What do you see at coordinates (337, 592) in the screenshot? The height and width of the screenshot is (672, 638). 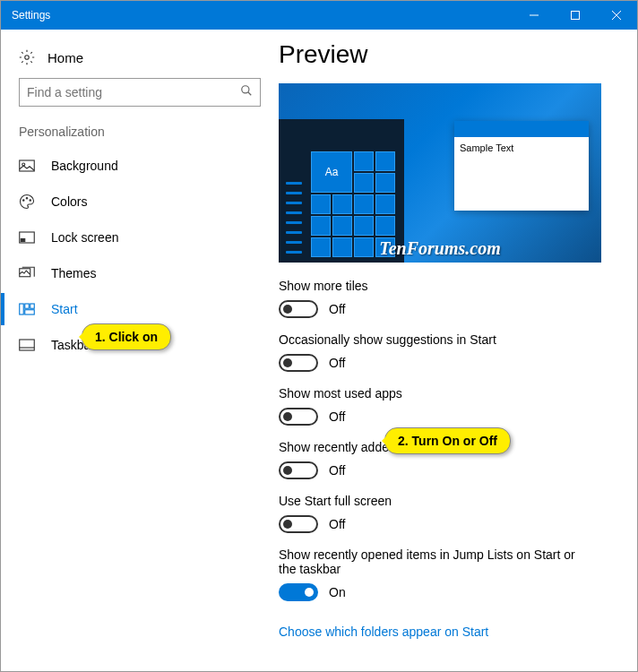 I see `toggle-state: On` at bounding box center [337, 592].